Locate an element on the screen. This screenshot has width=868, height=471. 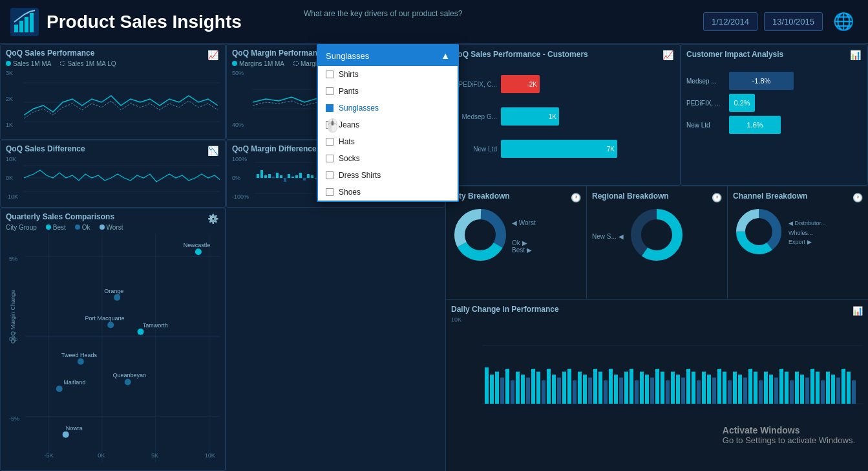
checkbox-dress-shirts is located at coordinates (330, 175).